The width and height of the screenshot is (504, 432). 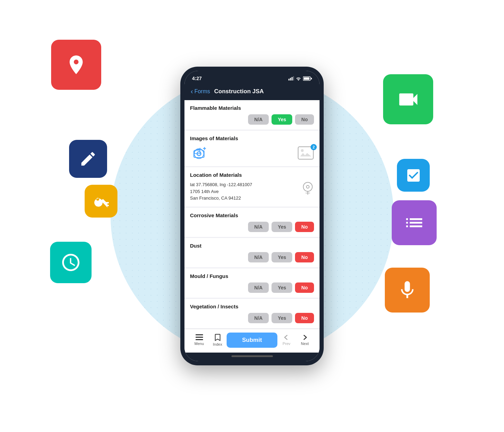 I want to click on dust-section: Dust N/A Yes No, so click(x=252, y=253).